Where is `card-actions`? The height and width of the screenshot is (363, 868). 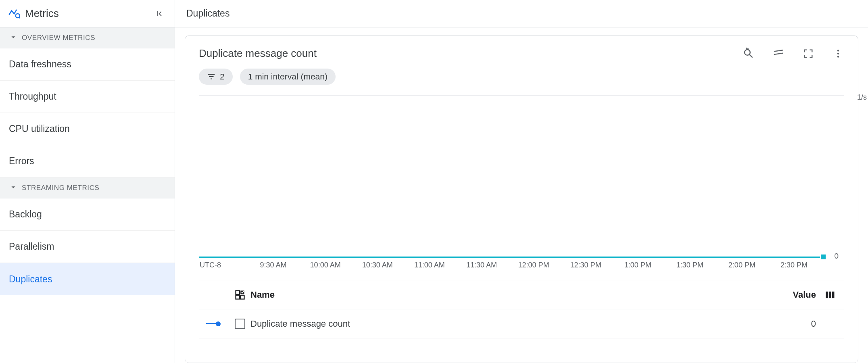
card-actions is located at coordinates (793, 54).